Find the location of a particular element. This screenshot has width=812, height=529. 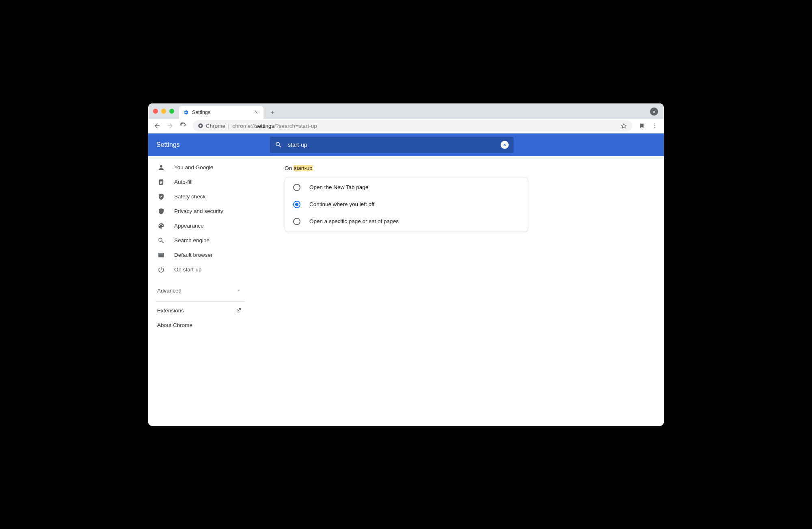

sidebar-item-label: Default browser is located at coordinates (193, 255).